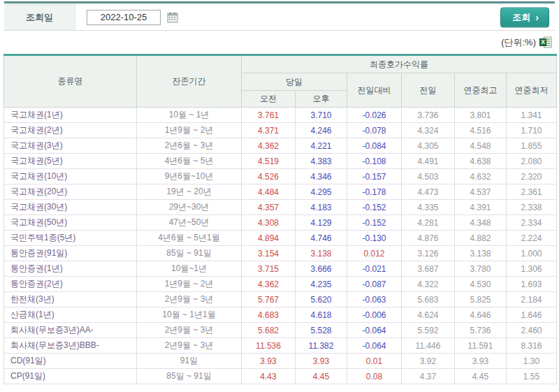  Describe the element at coordinates (321, 99) in the screenshot. I see `header-pm: 오후` at that location.